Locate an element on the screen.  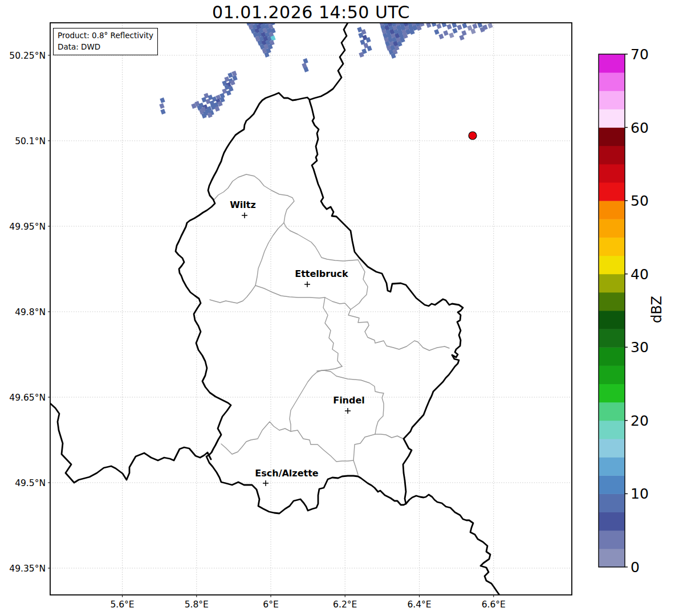
colorbar-tick-label: 20 is located at coordinates (640, 421).